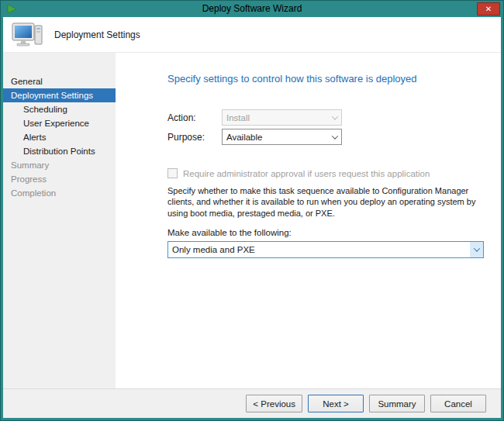 This screenshot has height=421, width=504. What do you see at coordinates (98, 35) in the screenshot?
I see `page-title: Deployment Settings` at bounding box center [98, 35].